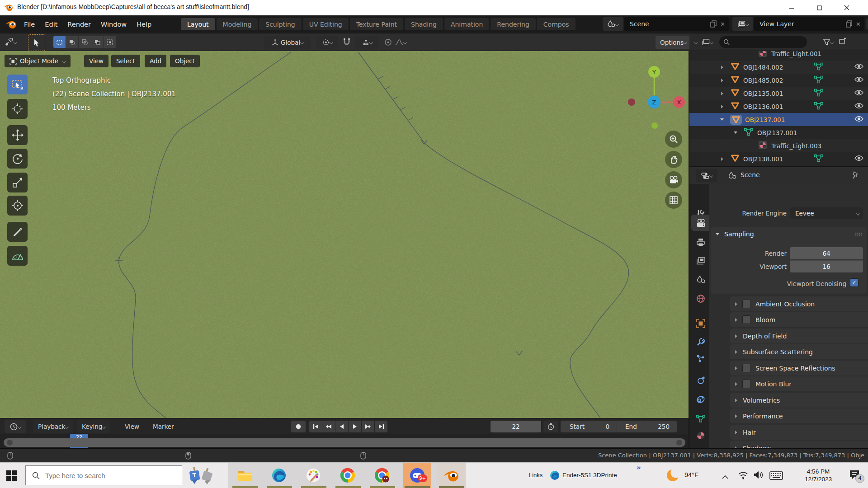  I want to click on file-explorer-icon, so click(245, 476).